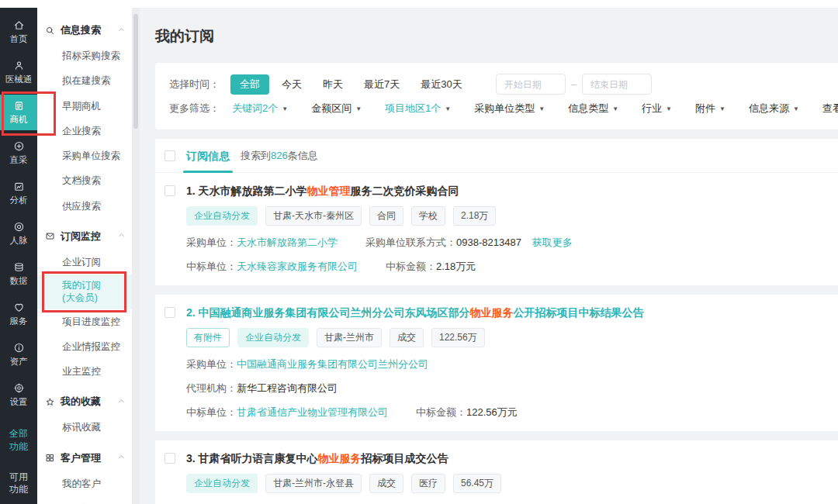 The height and width of the screenshot is (504, 838). I want to click on nav-item: 拟在建搜索, so click(85, 81).